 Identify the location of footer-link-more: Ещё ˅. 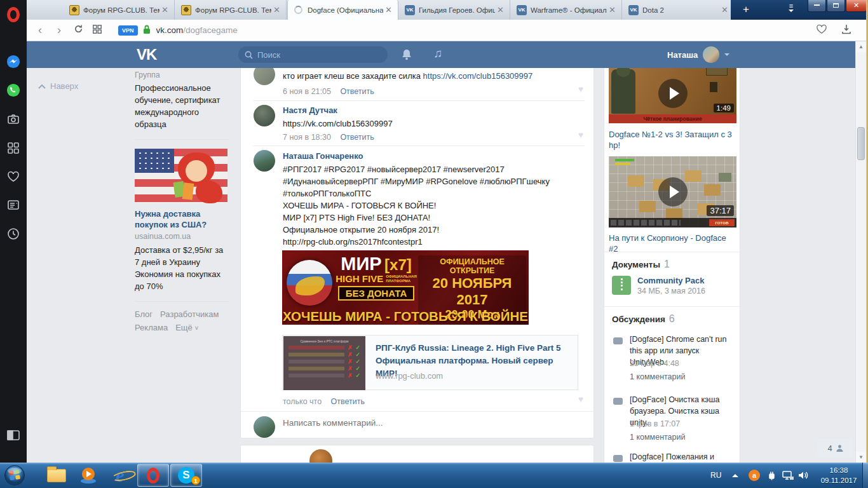
(187, 328).